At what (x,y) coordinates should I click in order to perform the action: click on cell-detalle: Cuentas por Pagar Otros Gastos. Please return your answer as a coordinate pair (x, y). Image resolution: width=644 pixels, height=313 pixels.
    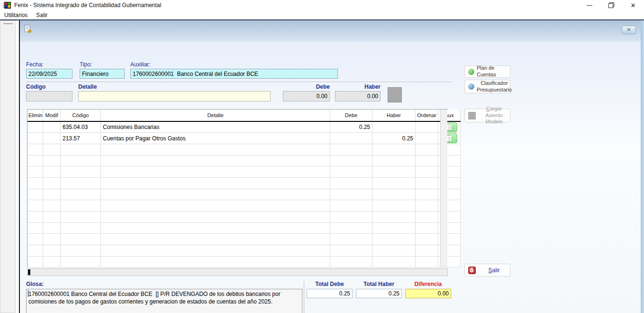
    Looking at the image, I should click on (216, 138).